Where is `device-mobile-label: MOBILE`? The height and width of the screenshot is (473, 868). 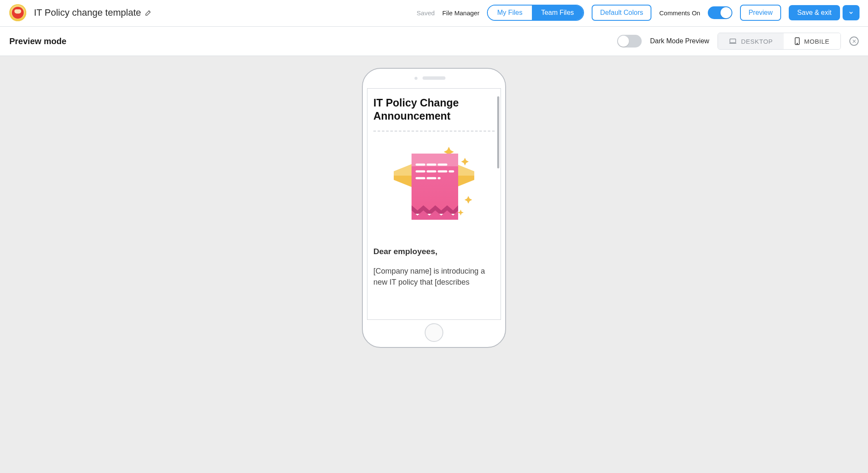
device-mobile-label: MOBILE is located at coordinates (817, 42).